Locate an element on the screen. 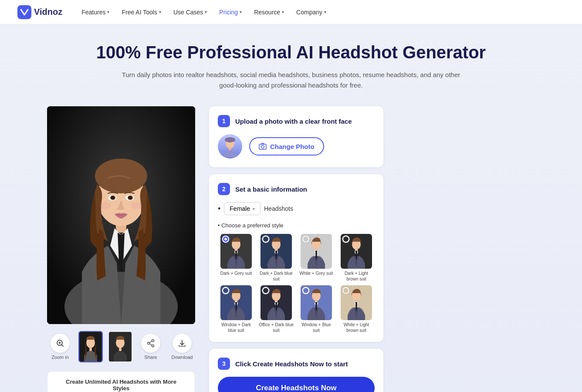 The height and width of the screenshot is (392, 582). share-icon is located at coordinates (151, 343).